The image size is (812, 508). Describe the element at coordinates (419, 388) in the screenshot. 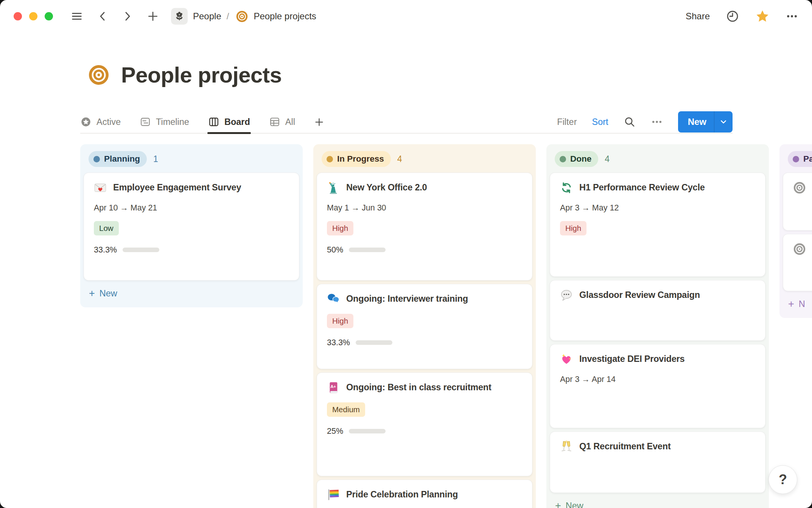

I see `card-title: Ongoing: Best in class recruitment` at that location.